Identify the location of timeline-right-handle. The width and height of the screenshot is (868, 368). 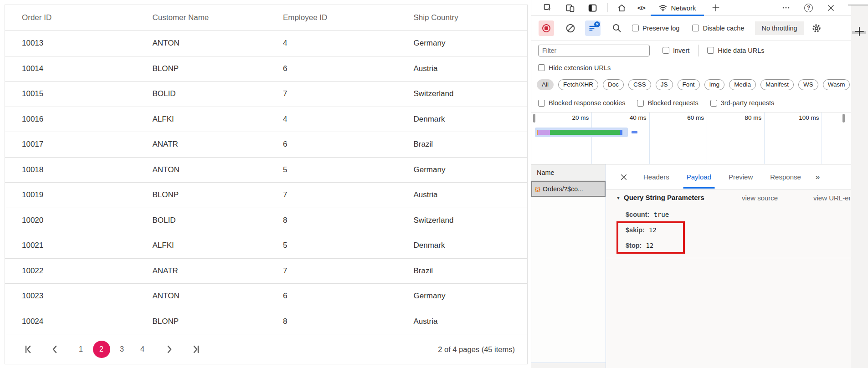
(844, 118).